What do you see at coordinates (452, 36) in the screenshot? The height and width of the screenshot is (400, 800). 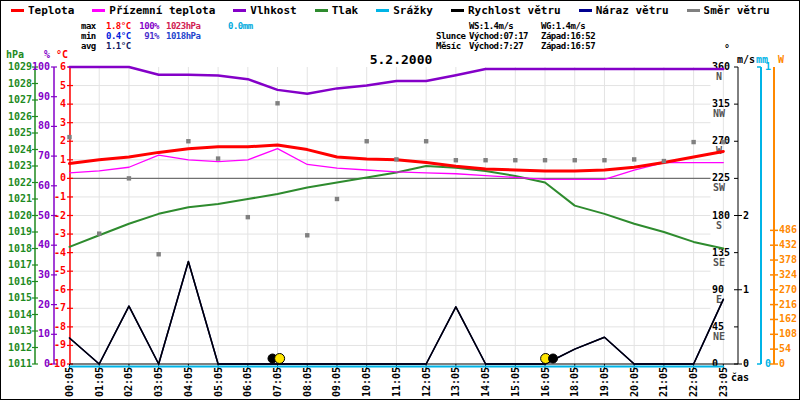 I see `sun-label: Slunce` at bounding box center [452, 36].